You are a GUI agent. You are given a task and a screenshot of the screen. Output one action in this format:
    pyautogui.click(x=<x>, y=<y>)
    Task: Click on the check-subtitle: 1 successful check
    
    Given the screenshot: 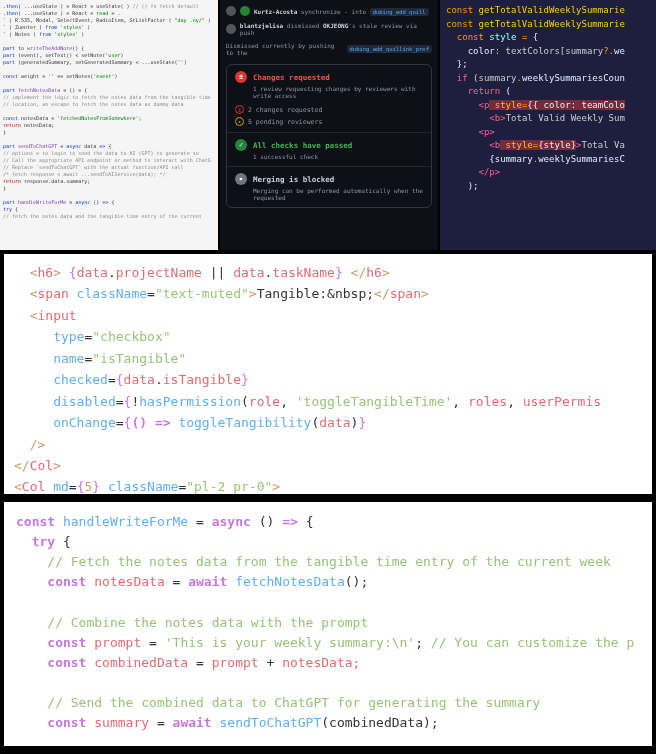 What is the action you would take?
    pyautogui.click(x=338, y=156)
    